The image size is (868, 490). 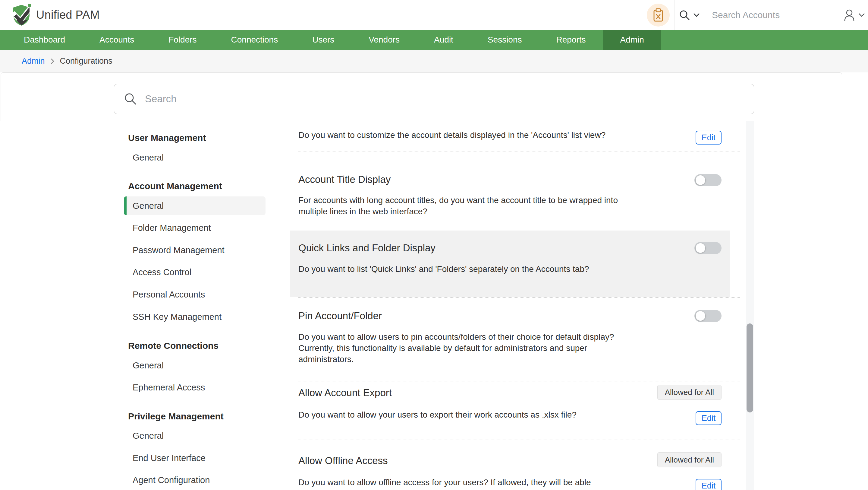 What do you see at coordinates (854, 15) in the screenshot?
I see `user-menu` at bounding box center [854, 15].